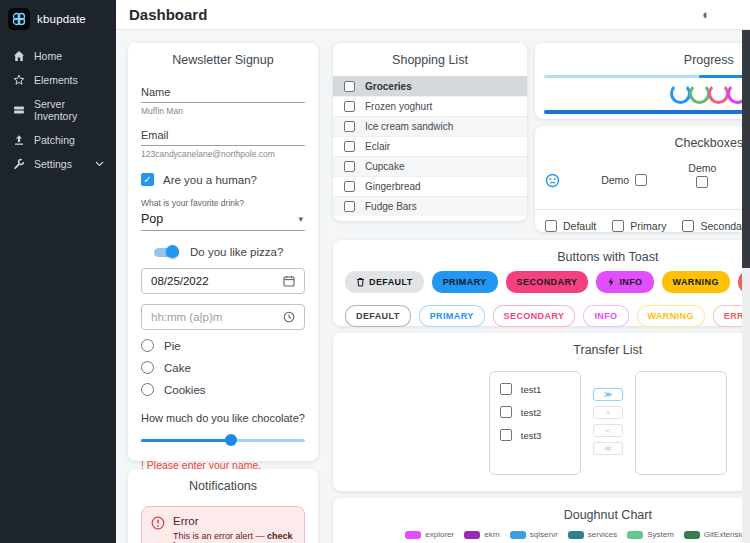  Describe the element at coordinates (430, 106) in the screenshot. I see `shopping-item: Frozen yoghurt` at that location.